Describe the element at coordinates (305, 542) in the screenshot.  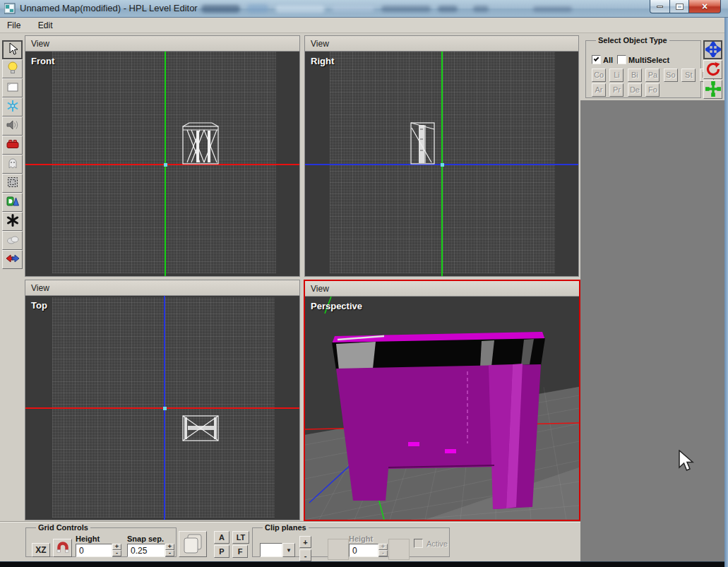
I see `clip-plane-add-button: +` at that location.